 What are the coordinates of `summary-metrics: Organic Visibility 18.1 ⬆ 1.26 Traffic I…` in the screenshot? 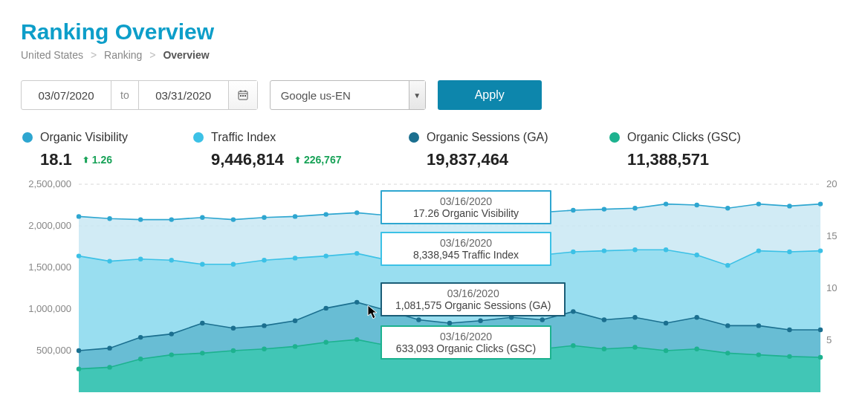 It's located at (434, 150).